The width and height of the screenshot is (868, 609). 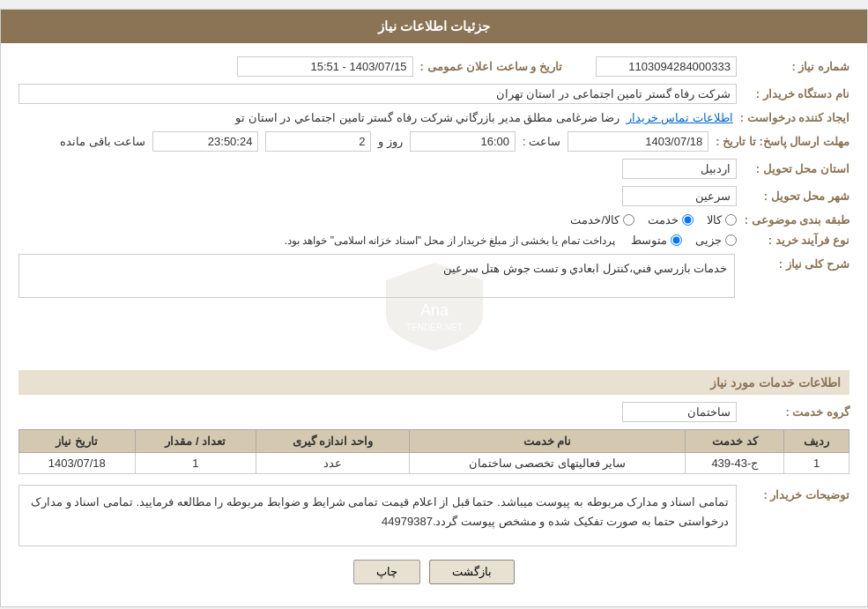 I want to click on cell-tarikh: 1403/07/18, so click(x=78, y=464).